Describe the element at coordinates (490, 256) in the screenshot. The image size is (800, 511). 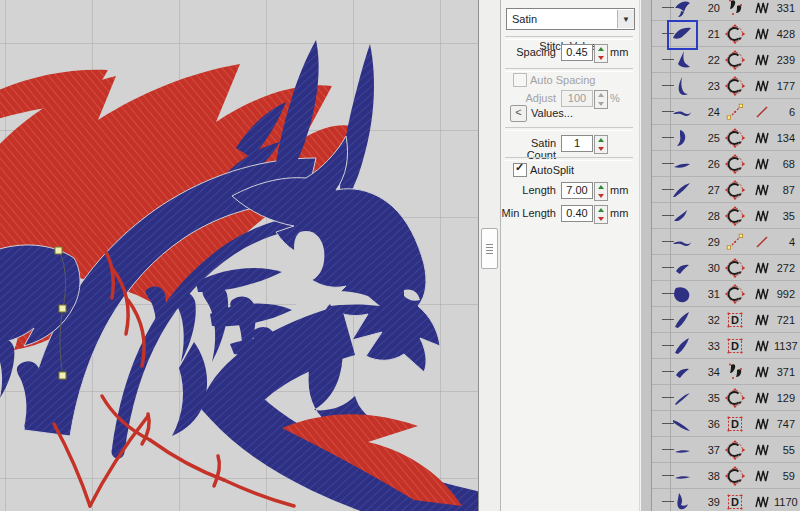
I see `panel-splitter` at that location.